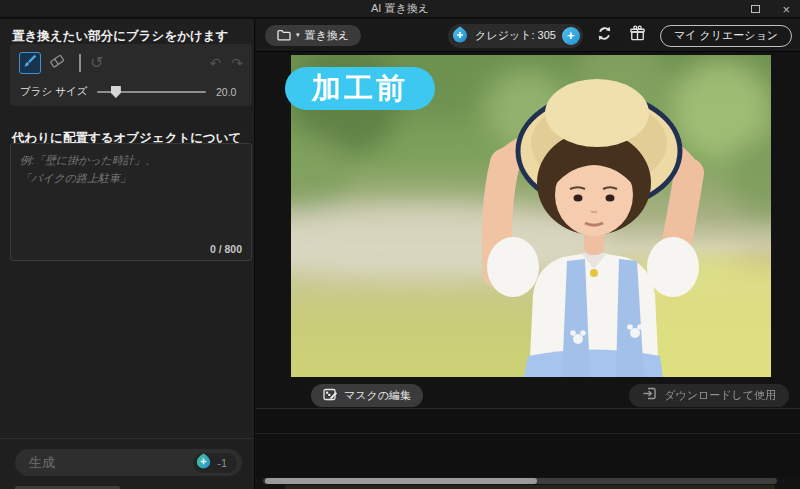  What do you see at coordinates (131, 202) in the screenshot?
I see `prompt-box: 0 / 800` at bounding box center [131, 202].